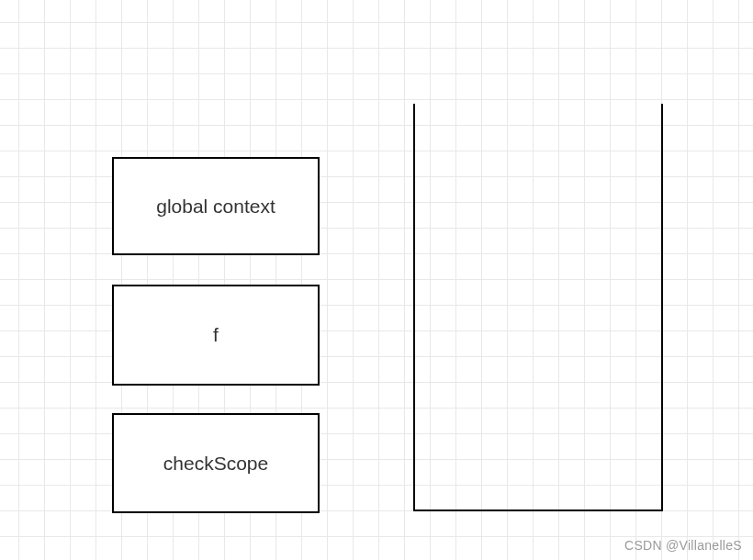 This screenshot has width=753, height=560. I want to click on watermark-text: CSDN @VillanelleS, so click(683, 545).